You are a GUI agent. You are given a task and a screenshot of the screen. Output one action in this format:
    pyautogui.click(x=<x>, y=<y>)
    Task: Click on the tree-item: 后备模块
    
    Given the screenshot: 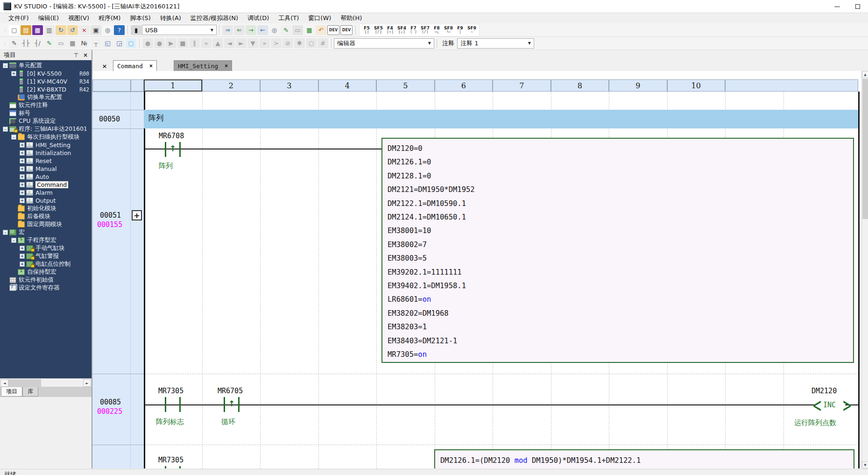 What is the action you would take?
    pyautogui.click(x=46, y=217)
    